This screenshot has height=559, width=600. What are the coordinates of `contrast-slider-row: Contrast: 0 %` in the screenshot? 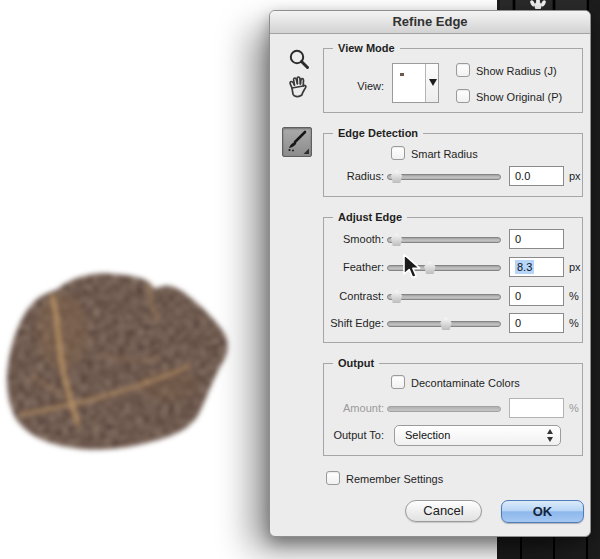 It's located at (431, 296).